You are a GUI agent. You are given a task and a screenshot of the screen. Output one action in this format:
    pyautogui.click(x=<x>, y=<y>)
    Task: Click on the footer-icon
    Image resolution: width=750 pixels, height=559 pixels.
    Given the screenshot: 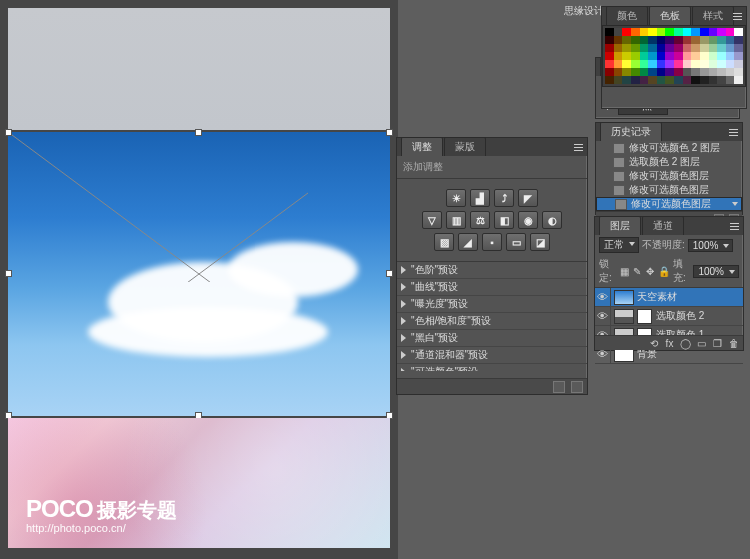 What is the action you would take?
    pyautogui.click(x=559, y=387)
    